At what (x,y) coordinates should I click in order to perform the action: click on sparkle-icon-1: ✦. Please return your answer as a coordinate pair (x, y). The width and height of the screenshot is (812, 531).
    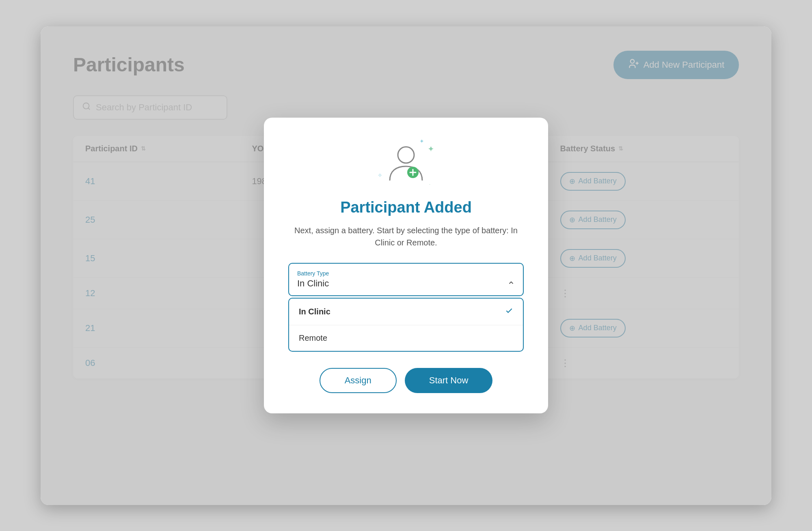
    Looking at the image, I should click on (431, 149).